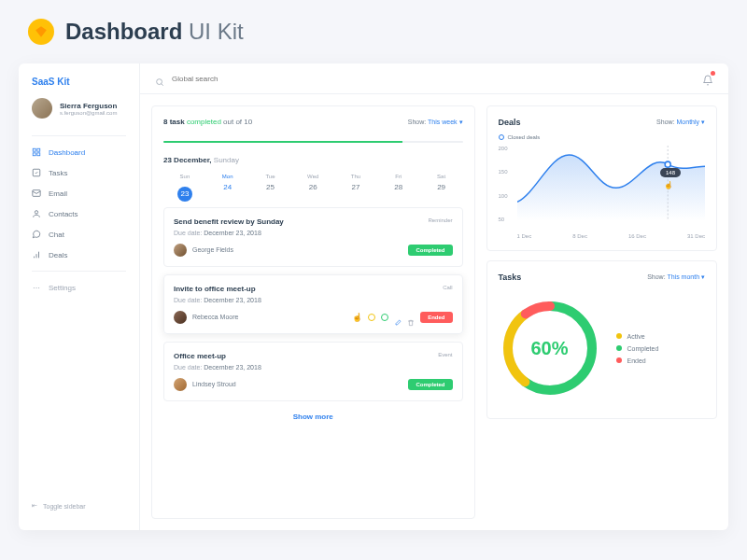  I want to click on chart-tooltip: 148, so click(670, 173).